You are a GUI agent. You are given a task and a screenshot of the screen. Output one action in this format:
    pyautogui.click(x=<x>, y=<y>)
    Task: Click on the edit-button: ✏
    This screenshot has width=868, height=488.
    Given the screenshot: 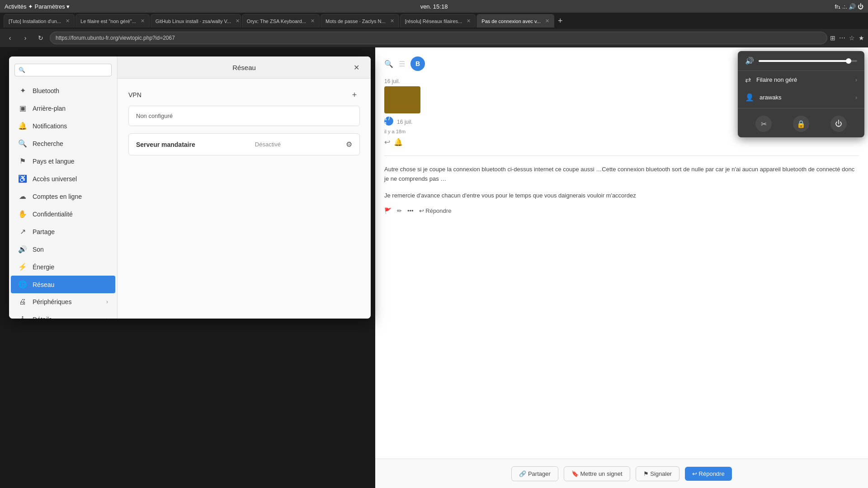 What is the action you would take?
    pyautogui.click(x=400, y=211)
    